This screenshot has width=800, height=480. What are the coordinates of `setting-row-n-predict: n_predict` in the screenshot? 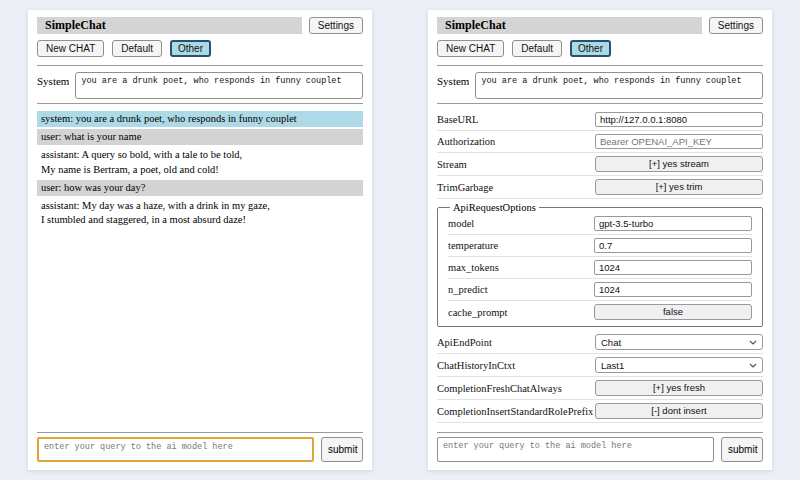 It's located at (600, 290).